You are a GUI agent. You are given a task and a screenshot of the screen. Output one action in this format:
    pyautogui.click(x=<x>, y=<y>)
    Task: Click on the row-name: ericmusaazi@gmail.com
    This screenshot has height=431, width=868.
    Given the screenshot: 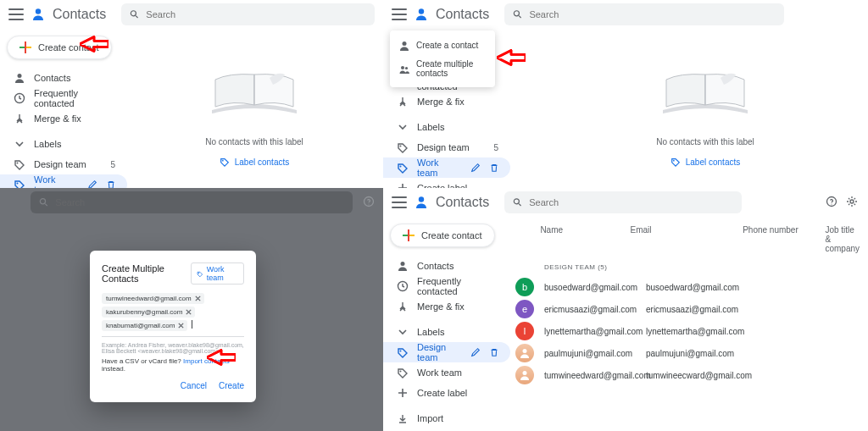 What is the action you would take?
    pyautogui.click(x=595, y=310)
    